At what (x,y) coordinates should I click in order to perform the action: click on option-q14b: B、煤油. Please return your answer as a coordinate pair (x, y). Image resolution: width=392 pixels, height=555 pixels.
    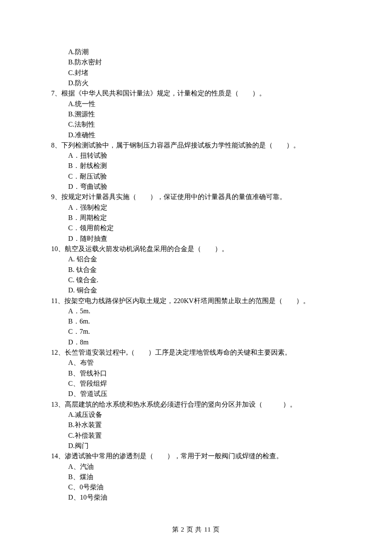
    Looking at the image, I should click on (205, 477).